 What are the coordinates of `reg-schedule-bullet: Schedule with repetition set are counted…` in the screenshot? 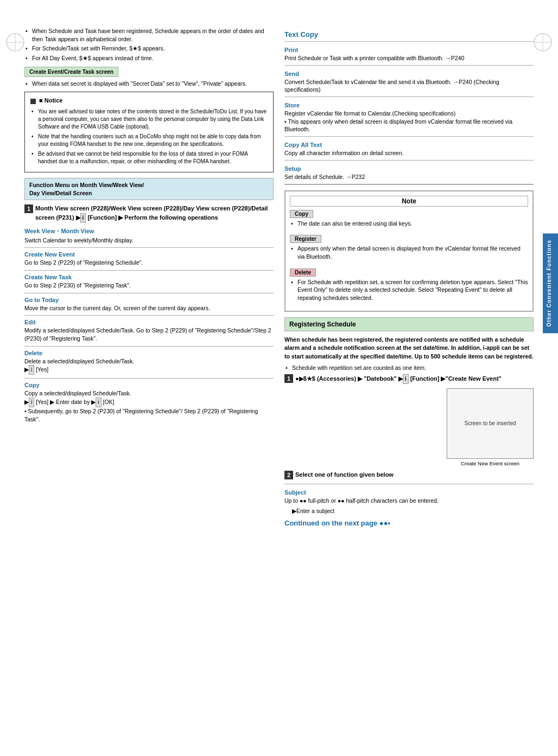 It's located at (409, 368).